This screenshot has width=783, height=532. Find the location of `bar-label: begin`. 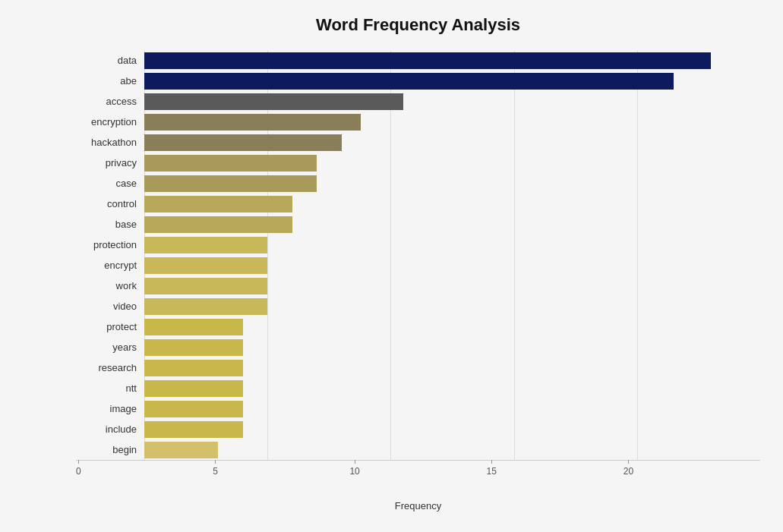

bar-label: begin is located at coordinates (110, 449).